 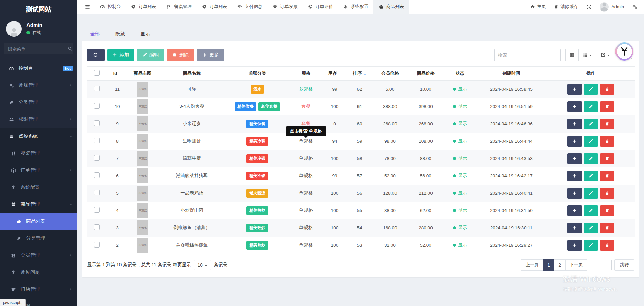 I want to click on table-search-input, so click(x=528, y=55).